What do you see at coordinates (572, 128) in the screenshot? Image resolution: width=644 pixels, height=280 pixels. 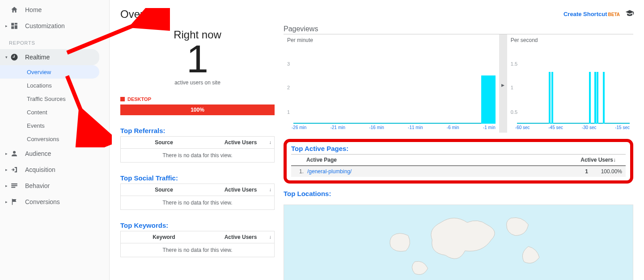 I see `second-x-axis: -60 sec -45 sec -30 sec -15 sec` at bounding box center [572, 128].